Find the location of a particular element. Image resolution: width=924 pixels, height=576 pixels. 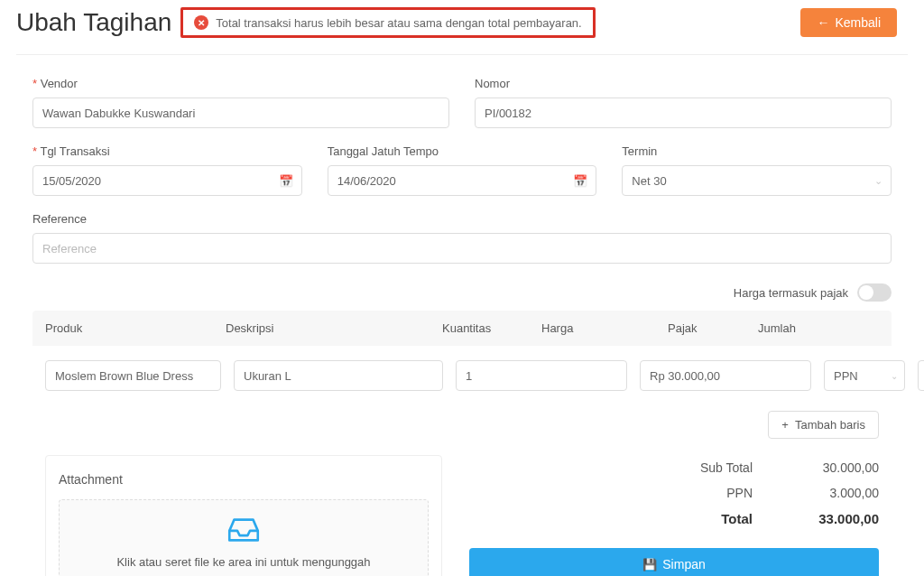

tgl-transaksi-input is located at coordinates (168, 181).